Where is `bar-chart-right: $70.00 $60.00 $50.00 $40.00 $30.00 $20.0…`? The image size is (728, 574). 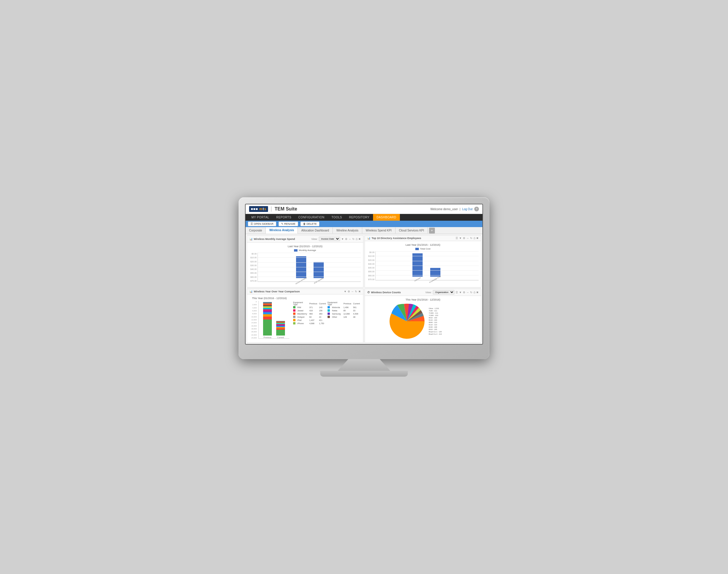 bar-chart-right: $70.00 $60.00 $50.00 $40.00 $30.00 $20.0… is located at coordinates (423, 268).